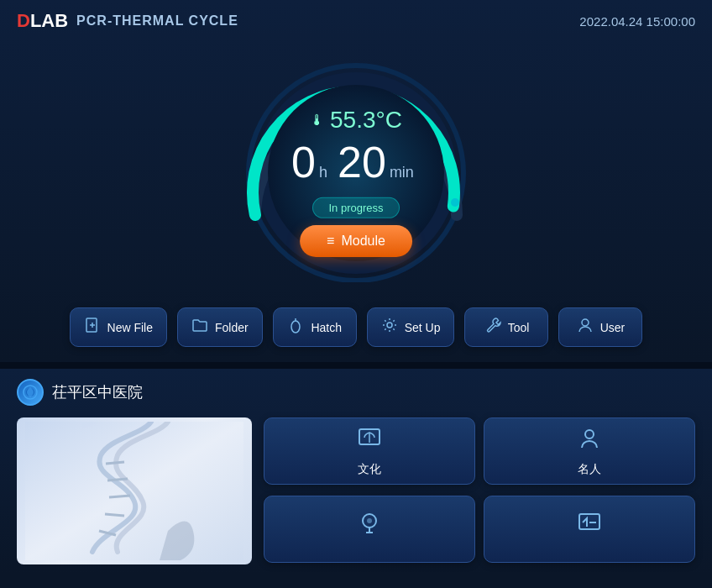 This screenshot has width=712, height=588. Describe the element at coordinates (134, 491) in the screenshot. I see `dna-image` at that location.